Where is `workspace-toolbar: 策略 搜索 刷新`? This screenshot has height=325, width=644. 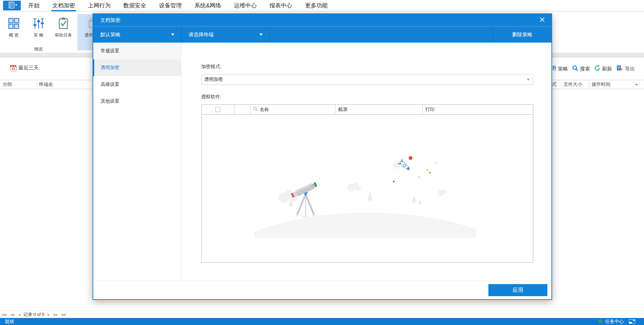 workspace-toolbar: 策略 搜索 刷新 is located at coordinates (593, 69).